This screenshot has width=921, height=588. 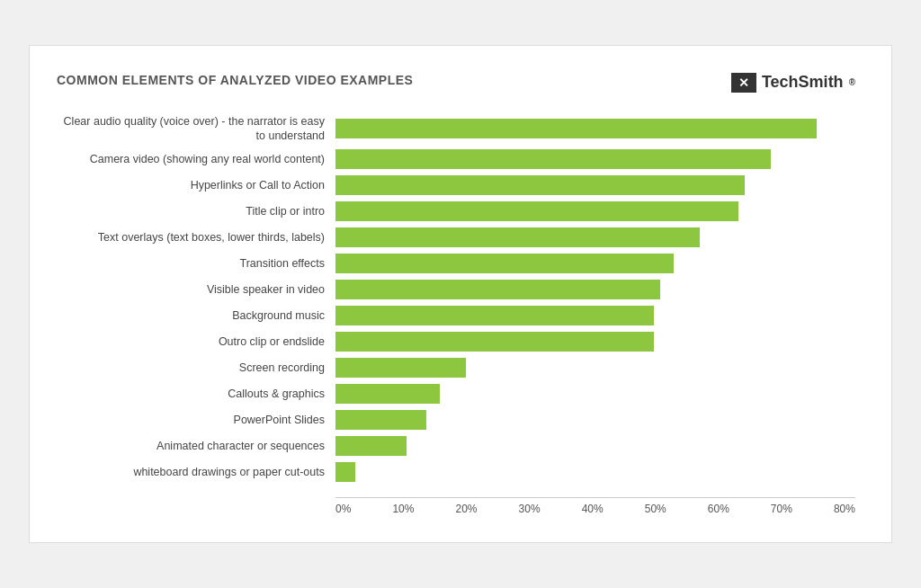 What do you see at coordinates (656, 509) in the screenshot?
I see `x-axis-label: 50%` at bounding box center [656, 509].